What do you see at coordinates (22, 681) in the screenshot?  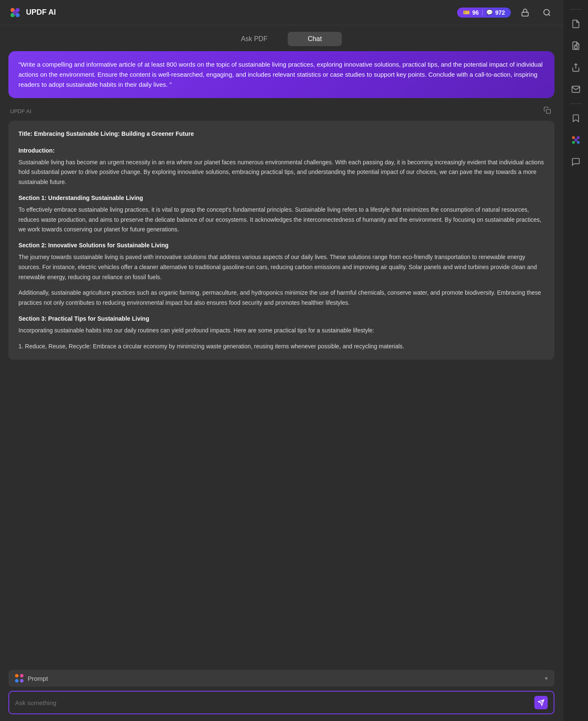 I see `dot-purple` at bounding box center [22, 681].